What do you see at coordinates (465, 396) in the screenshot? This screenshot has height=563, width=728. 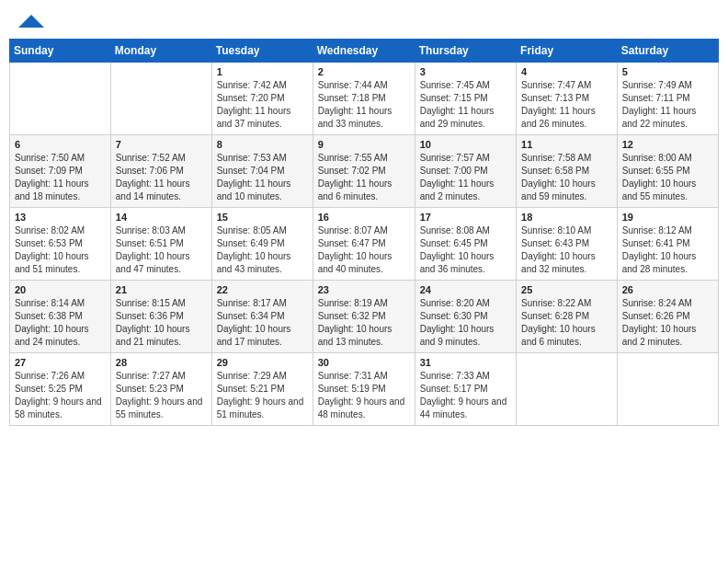 I see `day-info: Sunrise: 7:33 AMSunset: 5:17 PMDaylight:…` at bounding box center [465, 396].